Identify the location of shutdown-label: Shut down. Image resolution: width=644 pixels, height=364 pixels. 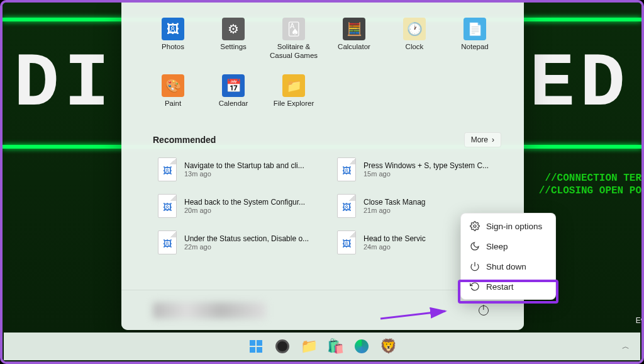
(506, 267).